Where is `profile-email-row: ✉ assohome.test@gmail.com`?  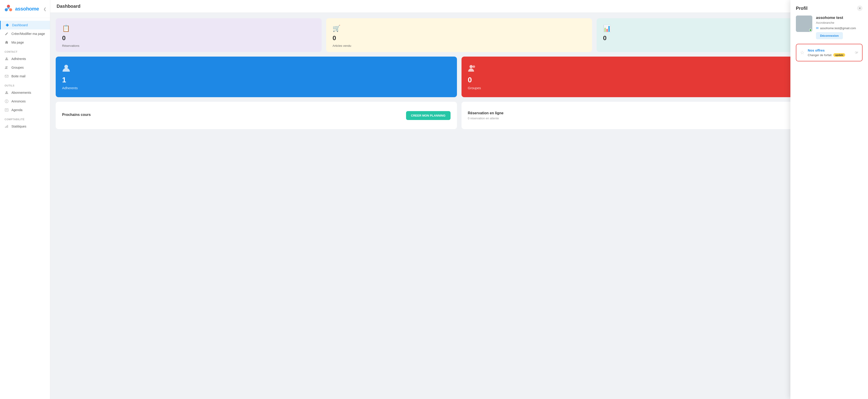 profile-email-row: ✉ assohome.test@gmail.com is located at coordinates (836, 28).